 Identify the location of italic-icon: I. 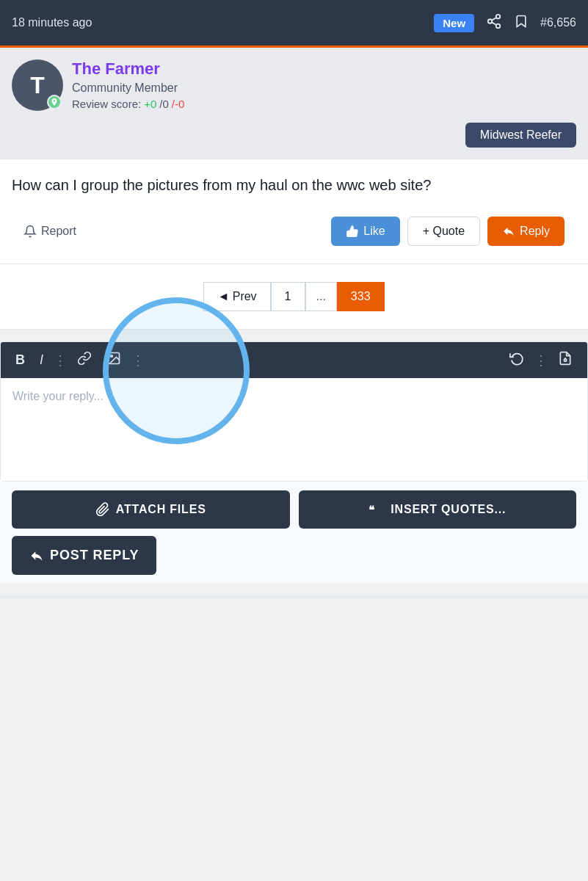
(41, 360).